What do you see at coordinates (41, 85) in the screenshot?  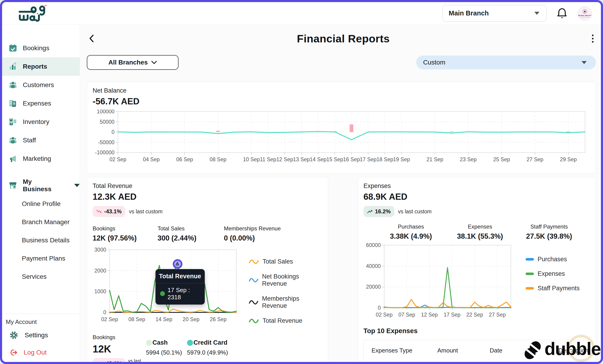 I see `sidebar-item-customers: Customers` at bounding box center [41, 85].